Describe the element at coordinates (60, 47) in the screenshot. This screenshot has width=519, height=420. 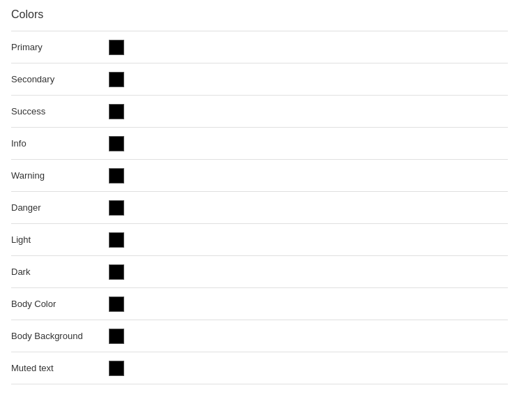
I see `color-label: Primary` at that location.